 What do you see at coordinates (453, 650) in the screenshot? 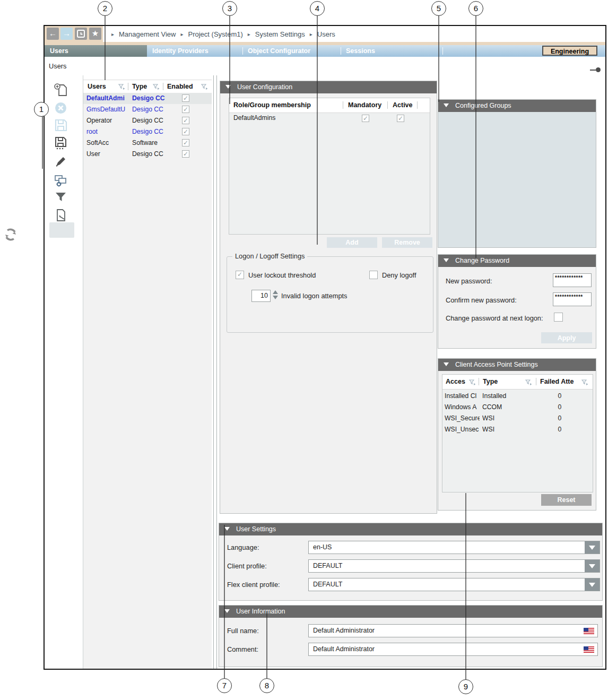
I see `comment-input: Default Administrator` at bounding box center [453, 650].